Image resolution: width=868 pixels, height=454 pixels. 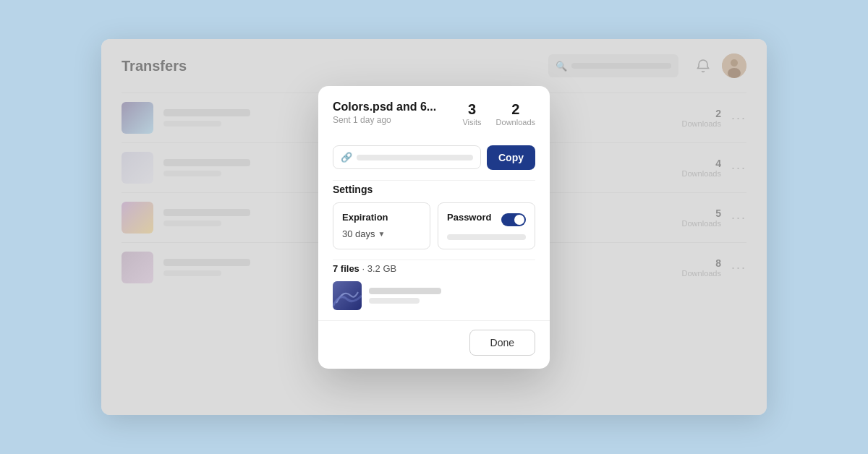 What do you see at coordinates (392, 113) in the screenshot?
I see `modal-title-section: Colors.psd and 6... Sent 1 day ago` at bounding box center [392, 113].